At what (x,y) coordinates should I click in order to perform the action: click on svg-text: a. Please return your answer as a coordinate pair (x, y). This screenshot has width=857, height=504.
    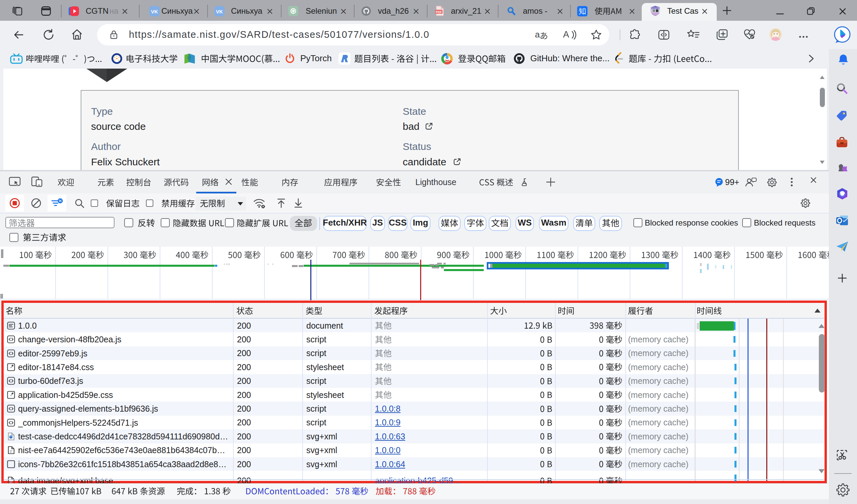
    Looking at the image, I should click on (537, 35).